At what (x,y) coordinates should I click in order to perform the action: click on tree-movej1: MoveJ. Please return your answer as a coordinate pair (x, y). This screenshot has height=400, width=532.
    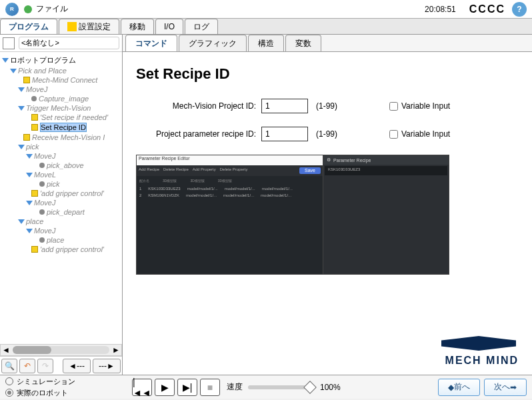
    Looking at the image, I should click on (61, 89).